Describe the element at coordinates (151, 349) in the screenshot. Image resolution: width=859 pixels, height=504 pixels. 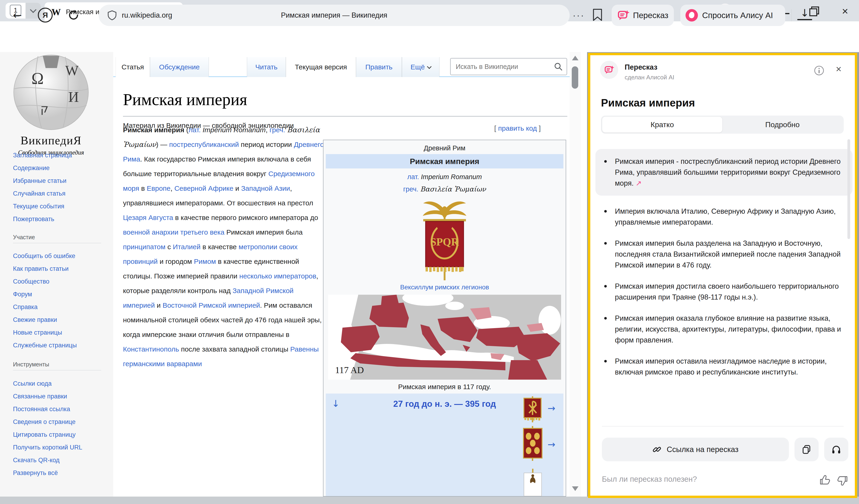
I see `wiki-link: Константинополь` at that location.